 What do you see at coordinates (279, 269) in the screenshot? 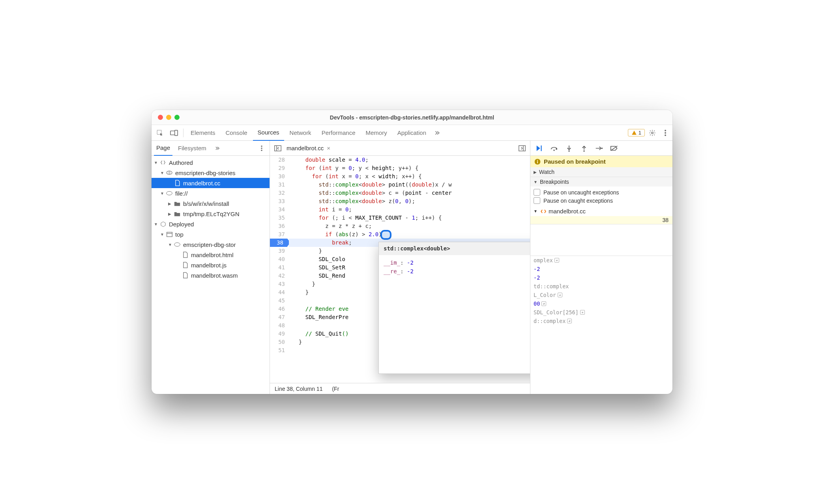
I see `line-gutter: 2829303132333435363738394041424344454647…` at bounding box center [279, 269].